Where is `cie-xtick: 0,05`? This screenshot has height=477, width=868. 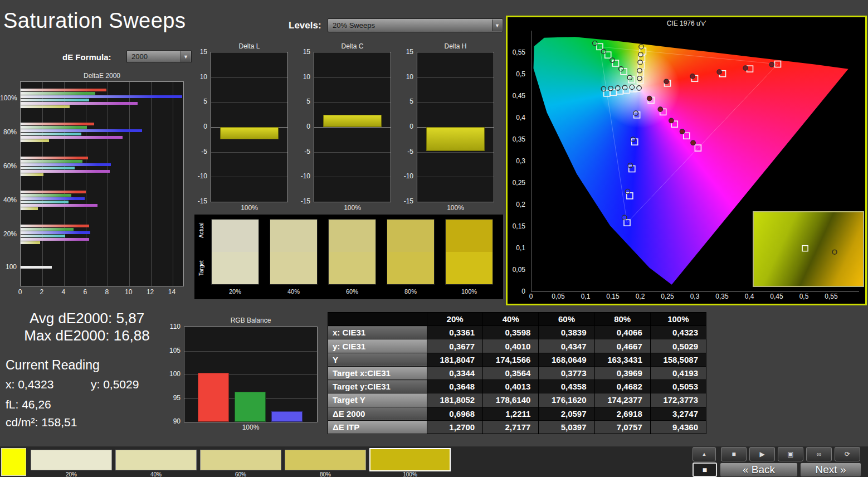
cie-xtick: 0,05 is located at coordinates (558, 296).